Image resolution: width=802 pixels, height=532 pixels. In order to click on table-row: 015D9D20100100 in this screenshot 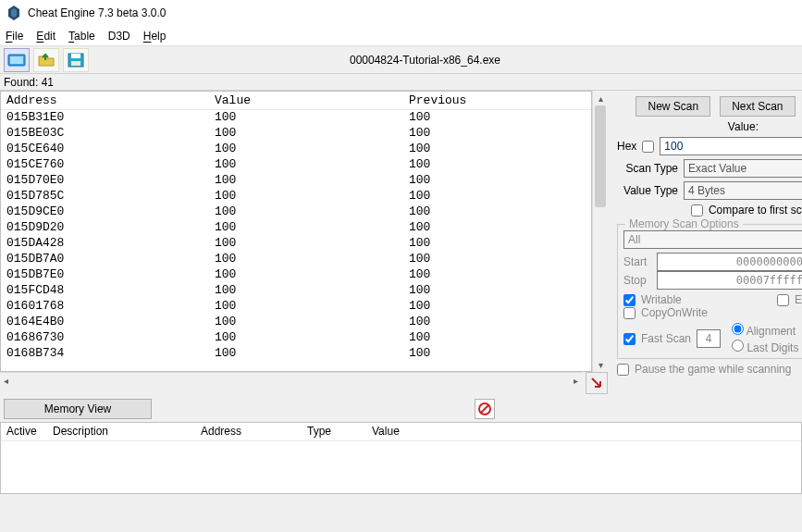, I will do `click(296, 228)`.